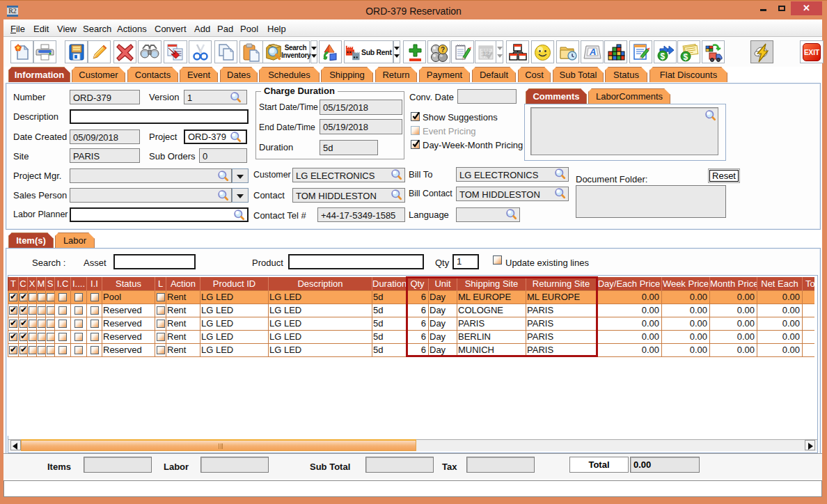  I want to click on svg-text: A, so click(592, 52).